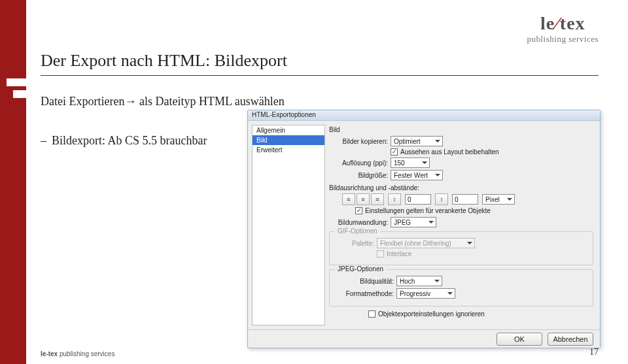 The height and width of the screenshot is (364, 628). Describe the element at coordinates (461, 188) in the screenshot. I see `alignment-label: Bildausrichtung und -abstände:` at that location.